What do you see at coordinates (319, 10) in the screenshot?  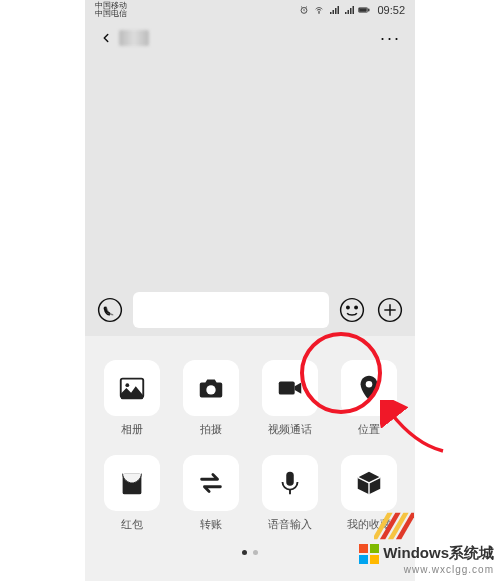 I see `wifi-icon` at bounding box center [319, 10].